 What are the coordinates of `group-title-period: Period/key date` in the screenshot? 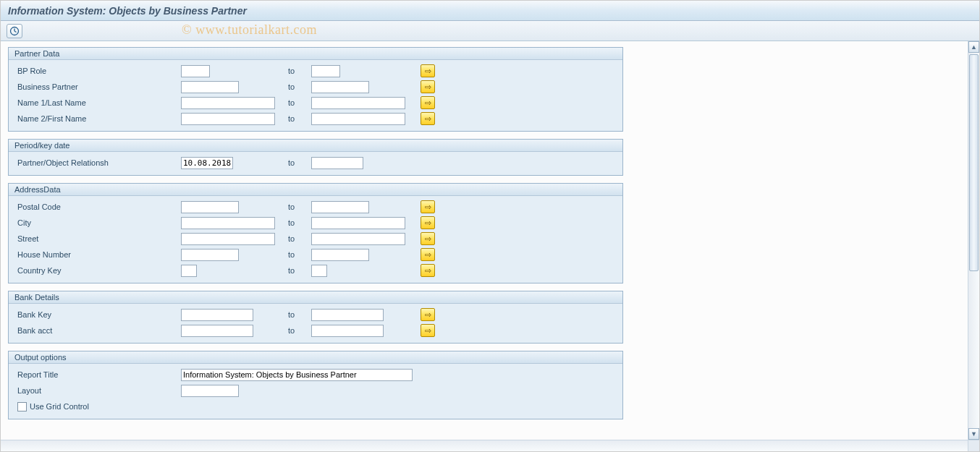 It's located at (316, 146).